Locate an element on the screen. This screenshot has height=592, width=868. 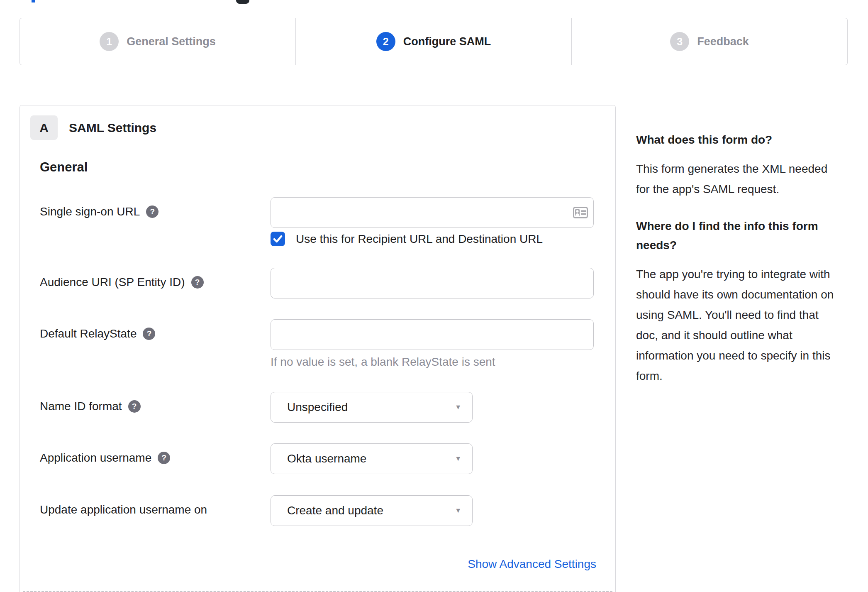
show-advanced-settings-link: Show Advanced Settings is located at coordinates (532, 564).